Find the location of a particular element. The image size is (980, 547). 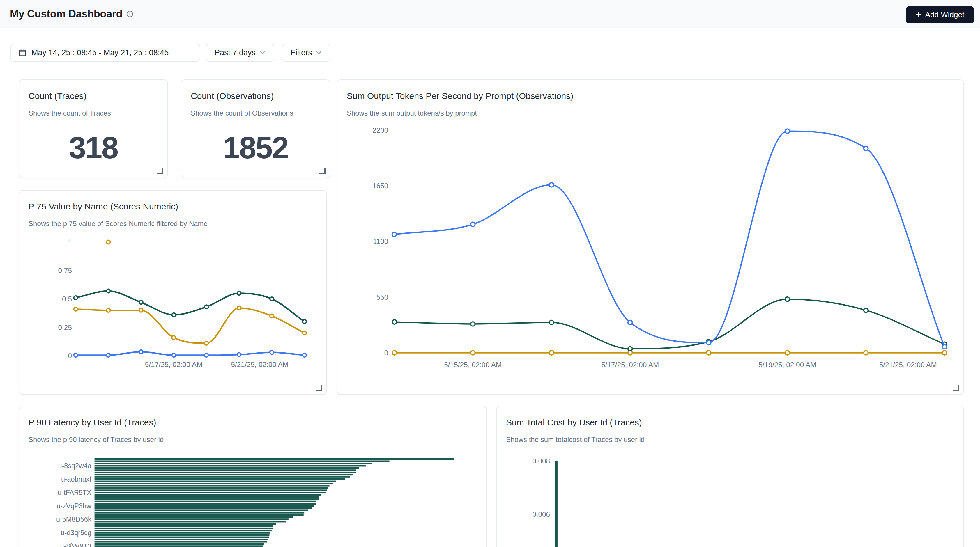

filters-button: Filters is located at coordinates (306, 52).